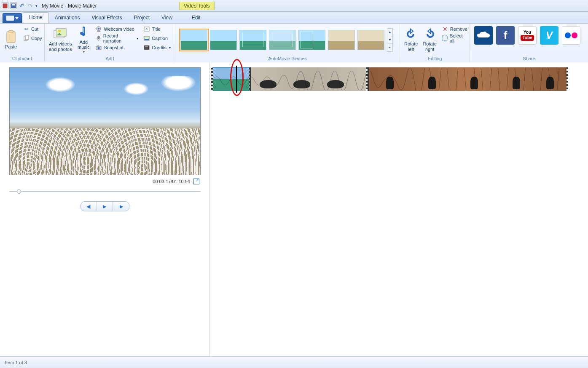 The width and height of the screenshot is (588, 368). I want to click on redo-icon: ↷, so click(30, 6).